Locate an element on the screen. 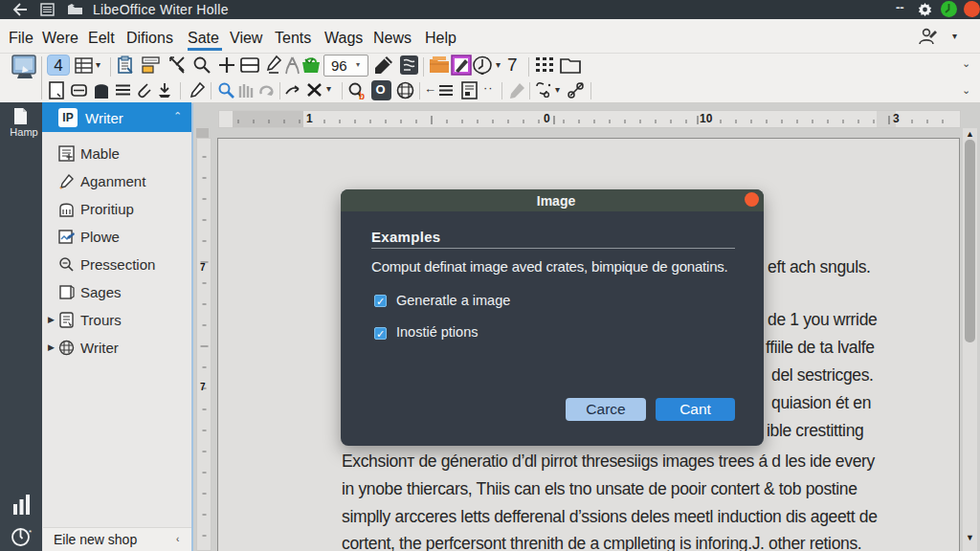 Image resolution: width=980 pixels, height=551 pixels. svg-text: b is located at coordinates (362, 96).